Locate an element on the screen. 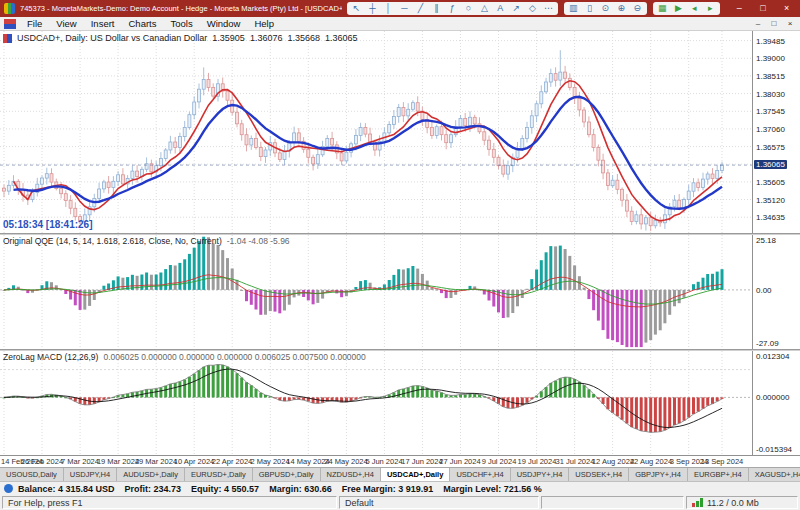  qqe-values: -1.04 -4.08 -5.96 is located at coordinates (258, 241).